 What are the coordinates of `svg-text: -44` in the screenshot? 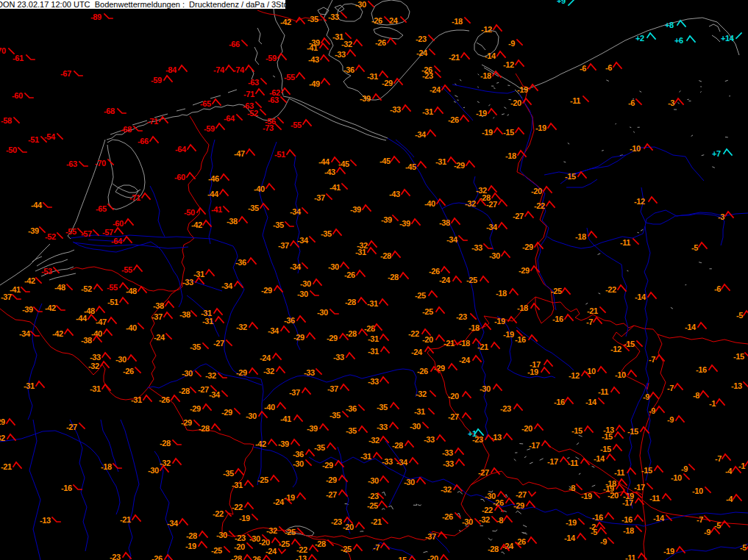 It's located at (82, 318).